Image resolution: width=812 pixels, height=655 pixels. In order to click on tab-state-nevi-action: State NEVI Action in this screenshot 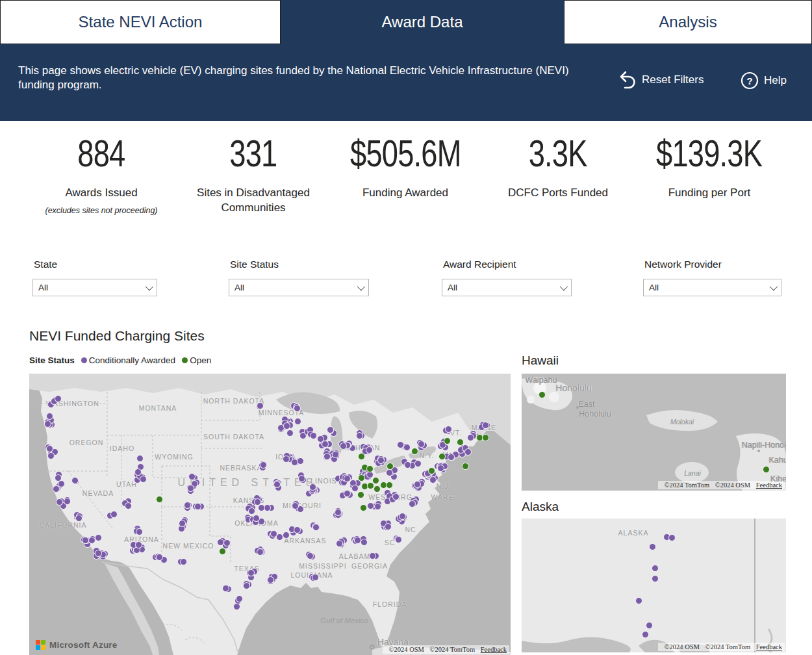, I will do `click(140, 22)`.